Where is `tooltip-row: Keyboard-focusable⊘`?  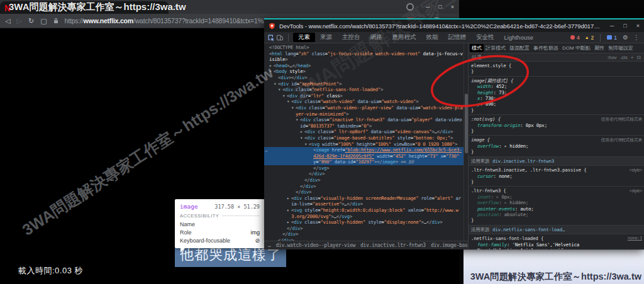
tooltip-row: Keyboard-focusable⊘ is located at coordinates (220, 241).